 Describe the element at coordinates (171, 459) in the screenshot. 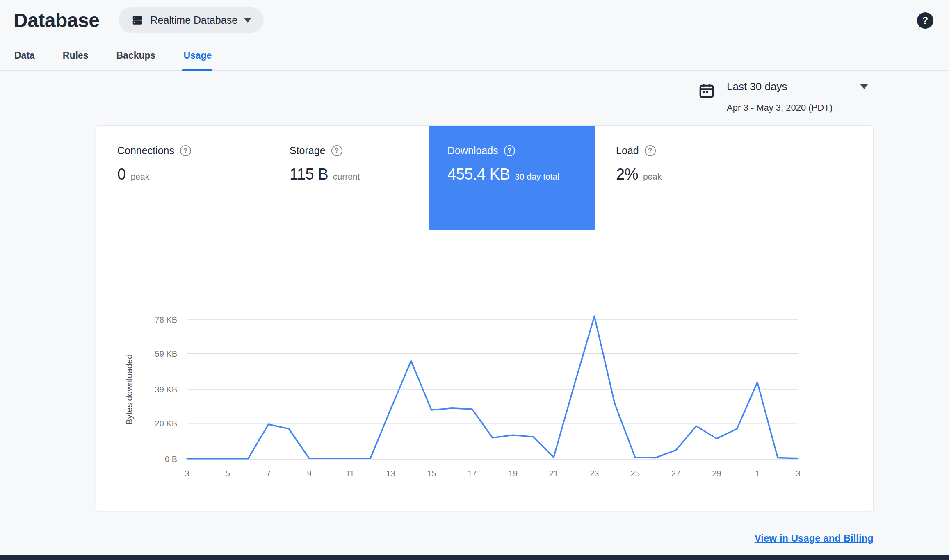

I see `svg-text: 0 B` at that location.